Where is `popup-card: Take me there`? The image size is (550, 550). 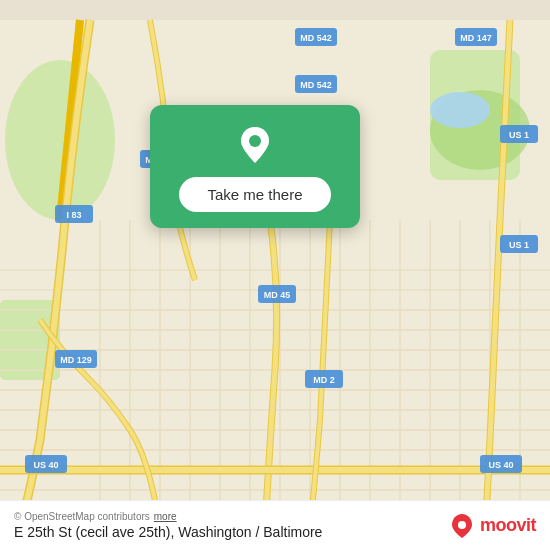
popup-card: Take me there is located at coordinates (255, 166).